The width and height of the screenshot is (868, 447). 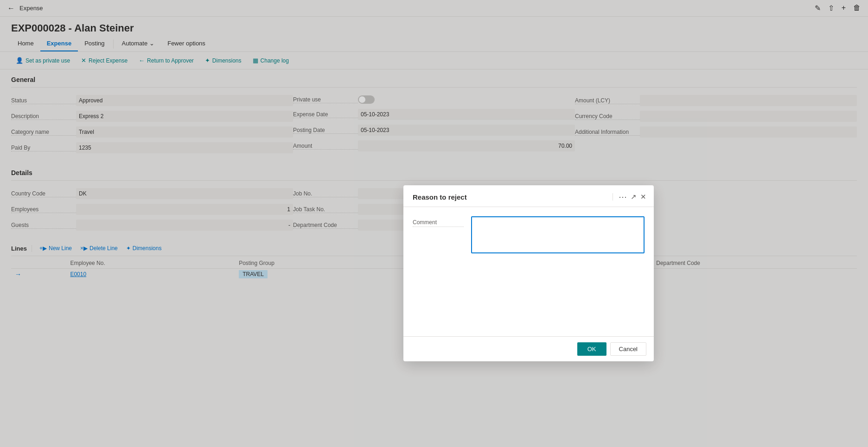 I want to click on close-icon: ✕, so click(x=644, y=197).